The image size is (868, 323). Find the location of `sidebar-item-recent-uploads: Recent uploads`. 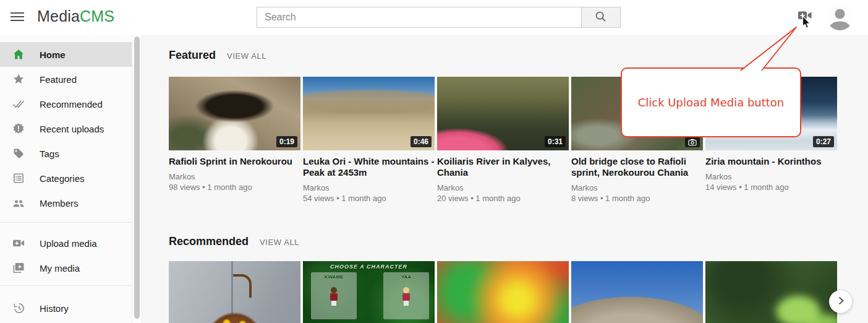

sidebar-item-recent-uploads: Recent uploads is located at coordinates (66, 129).